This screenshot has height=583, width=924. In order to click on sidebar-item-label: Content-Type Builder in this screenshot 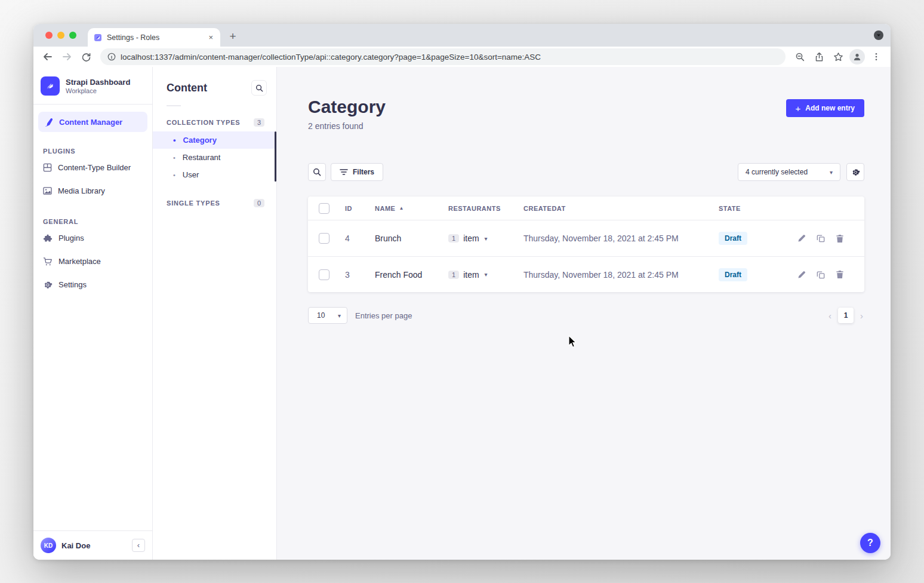, I will do `click(94, 167)`.